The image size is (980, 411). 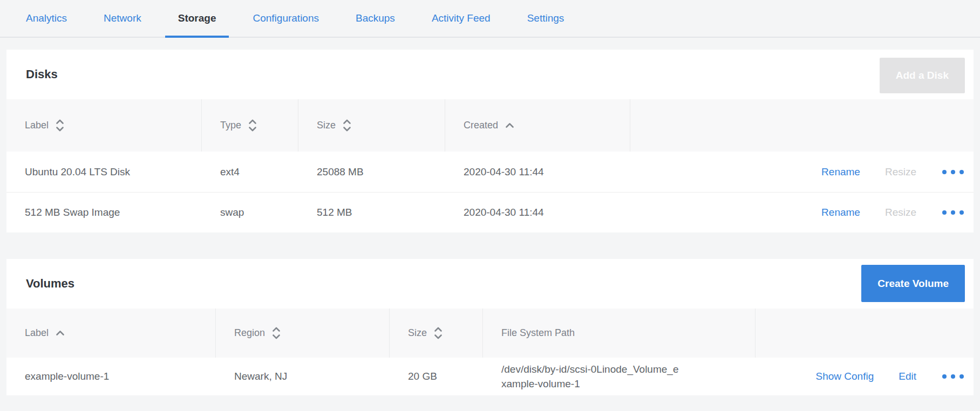 What do you see at coordinates (122, 18) in the screenshot?
I see `tab-network: Network` at bounding box center [122, 18].